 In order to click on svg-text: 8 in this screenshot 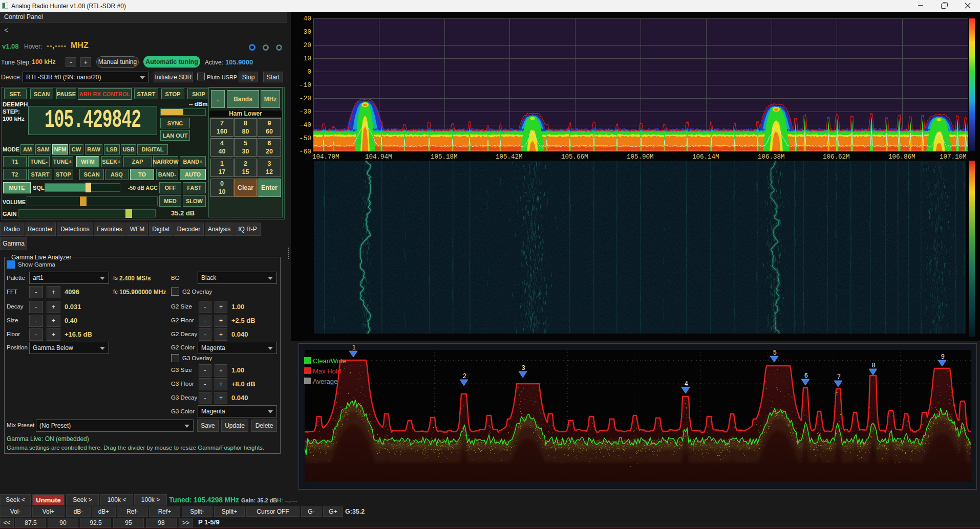, I will do `click(874, 365)`.